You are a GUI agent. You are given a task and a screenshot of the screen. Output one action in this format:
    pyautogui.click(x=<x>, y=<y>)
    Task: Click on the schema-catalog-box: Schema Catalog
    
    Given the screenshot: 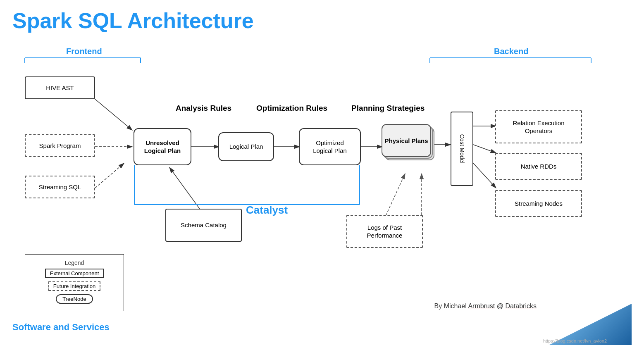 What is the action you would take?
    pyautogui.click(x=203, y=225)
    